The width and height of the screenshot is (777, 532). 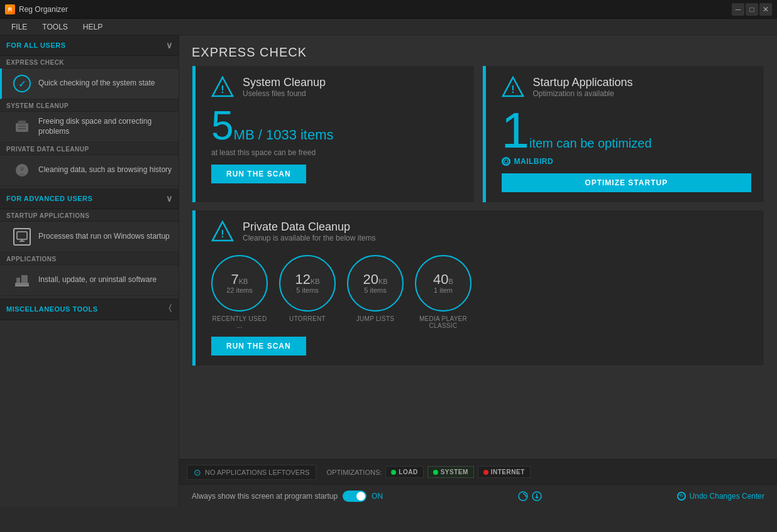 What do you see at coordinates (478, 292) in the screenshot?
I see `circles-row: 7KB 22 items RECENTLY USED ... 12KB 5 it…` at bounding box center [478, 292].